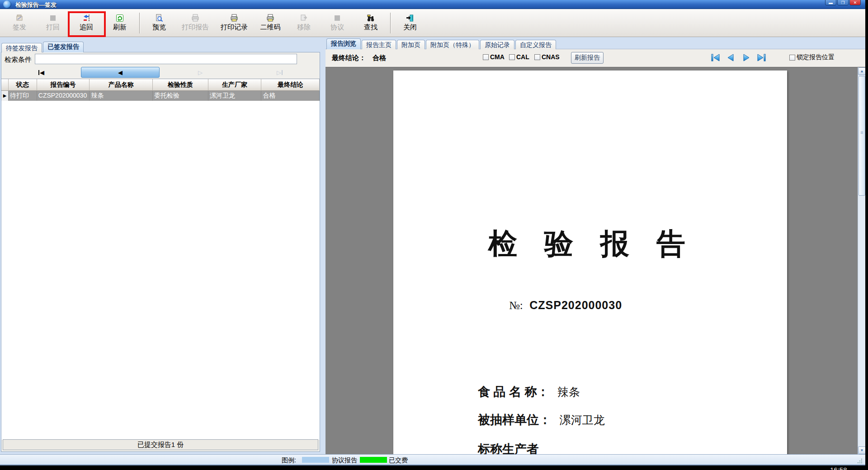  Describe the element at coordinates (855, 3) in the screenshot. I see `close-window-button: ✕` at that location.